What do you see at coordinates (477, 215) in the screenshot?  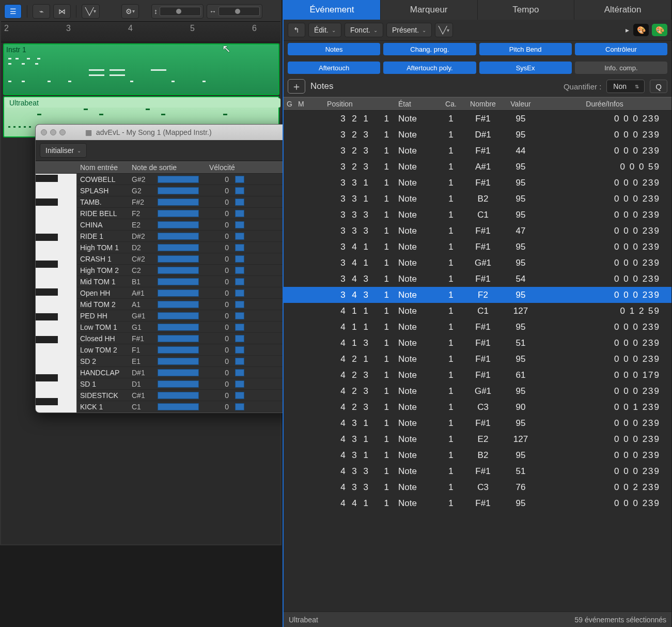 I see `event-row: 3 3 31Note1C1950 0 0 239` at bounding box center [477, 215].